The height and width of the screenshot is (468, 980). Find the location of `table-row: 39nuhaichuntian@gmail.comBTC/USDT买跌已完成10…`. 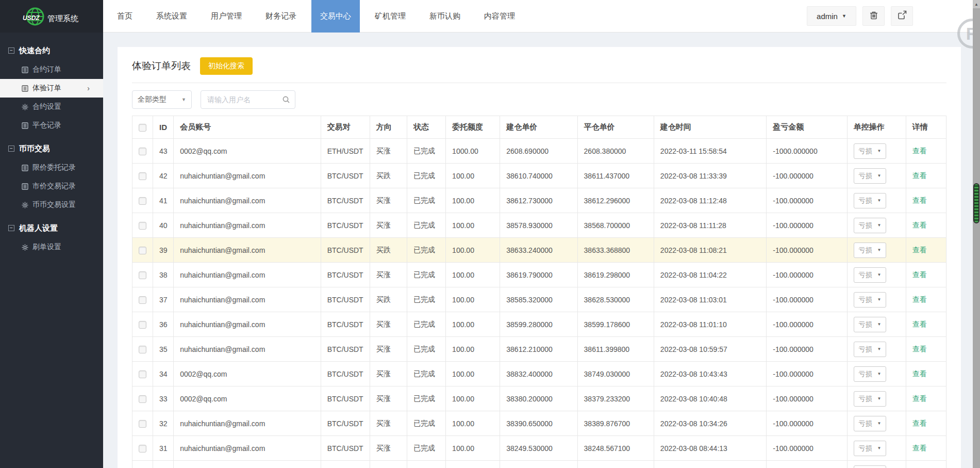

table-row: 39nuhaichuntian@gmail.comBTC/USDT买跌已完成10… is located at coordinates (539, 250).